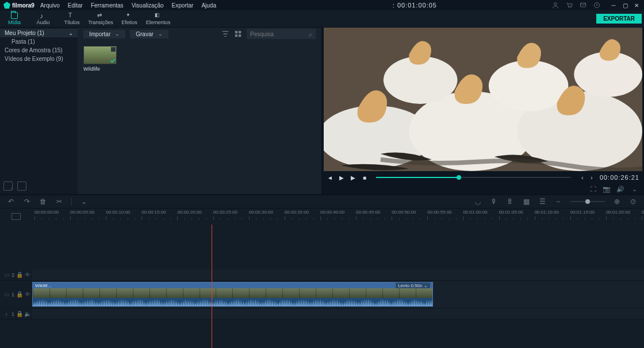 The height and width of the screenshot is (348, 644). Describe the element at coordinates (212, 286) in the screenshot. I see `playhead` at that location.